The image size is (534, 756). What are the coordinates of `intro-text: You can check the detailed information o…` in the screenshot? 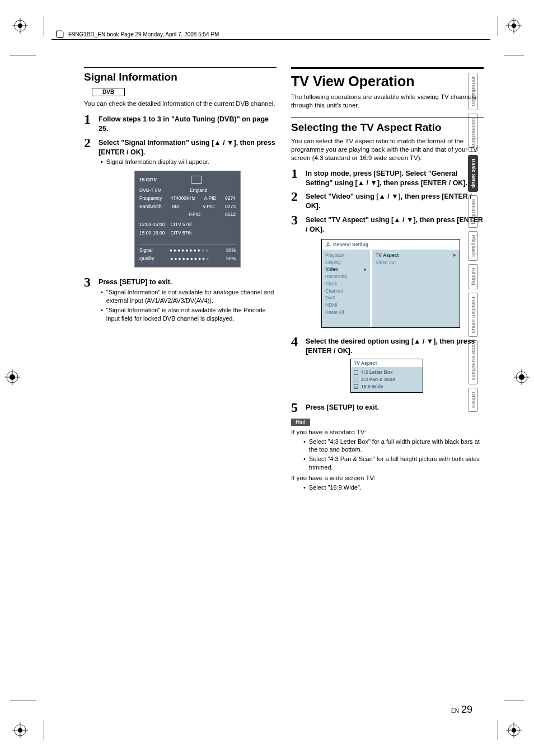 It's located at (180, 104).